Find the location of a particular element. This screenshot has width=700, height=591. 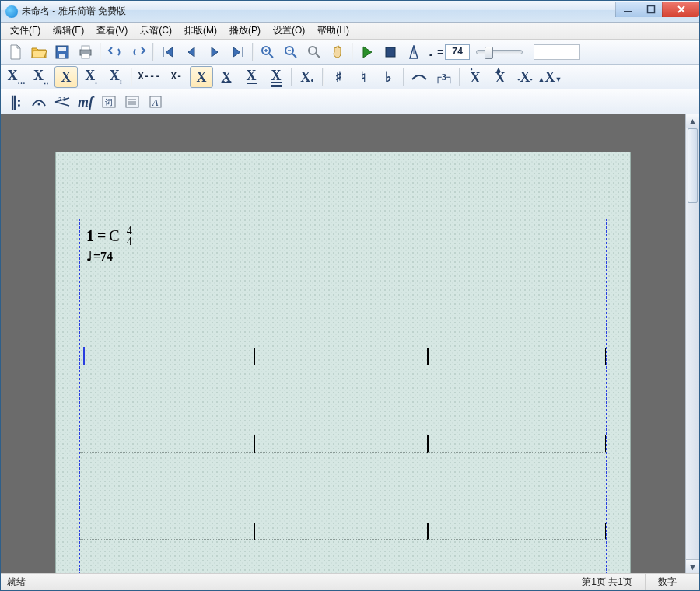

flat-icon: ♭ is located at coordinates (388, 77).